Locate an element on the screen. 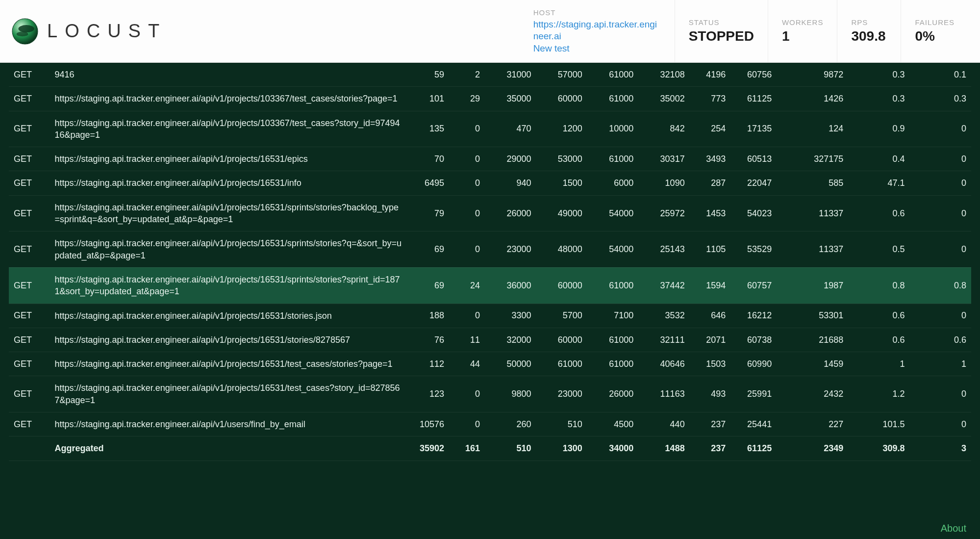 This screenshot has height=539, width=980. stat-host-label: HOST is located at coordinates (597, 13).